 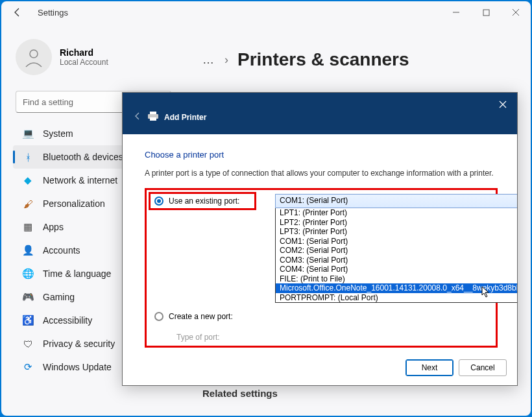 What do you see at coordinates (77, 367) in the screenshot?
I see `nav-label: Windows Update` at bounding box center [77, 367].